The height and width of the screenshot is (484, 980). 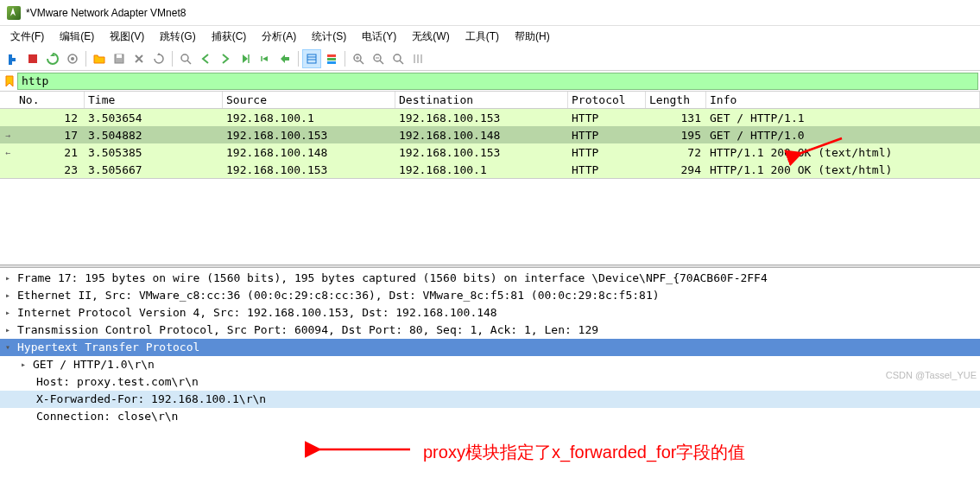 What do you see at coordinates (73, 59) in the screenshot?
I see `capture-options-button` at bounding box center [73, 59].